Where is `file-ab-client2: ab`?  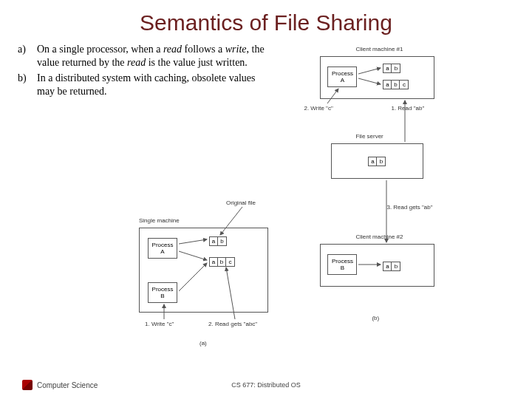
file-ab-client2: ab is located at coordinates (392, 266).